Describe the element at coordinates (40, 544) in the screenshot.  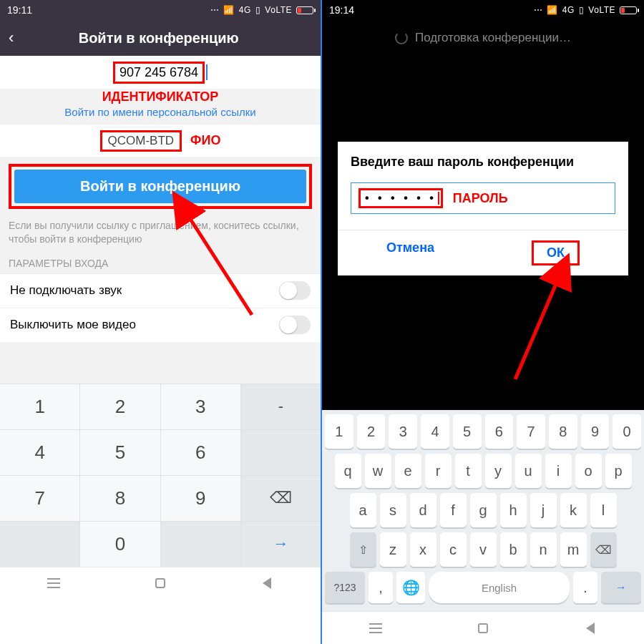
I see `key-empty-l` at that location.